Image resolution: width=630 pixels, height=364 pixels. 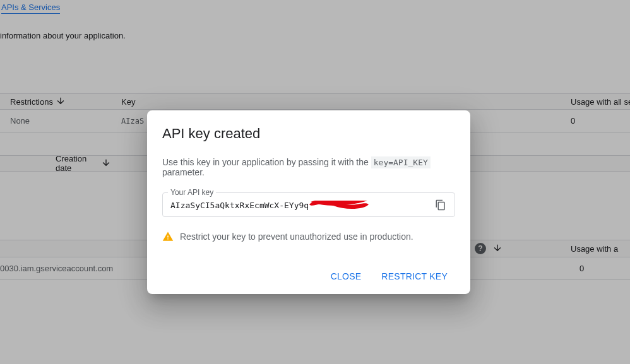 I want to click on desc-code: key=API_KEY, so click(x=401, y=163).